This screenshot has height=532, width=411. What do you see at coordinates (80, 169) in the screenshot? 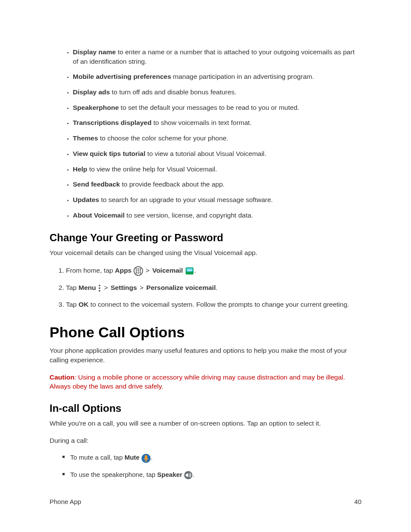
I see `item-label: Help` at bounding box center [80, 169].